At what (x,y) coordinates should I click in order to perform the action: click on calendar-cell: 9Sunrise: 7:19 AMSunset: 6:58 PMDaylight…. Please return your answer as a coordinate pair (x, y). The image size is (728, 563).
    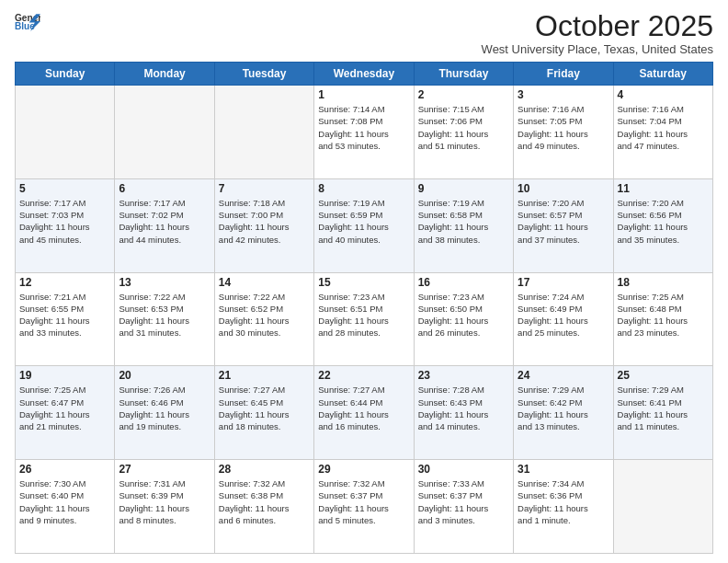
    Looking at the image, I should click on (463, 225).